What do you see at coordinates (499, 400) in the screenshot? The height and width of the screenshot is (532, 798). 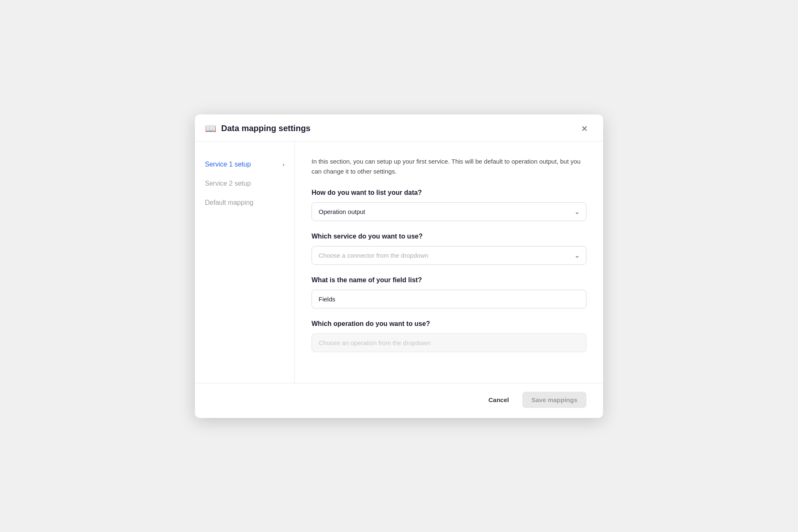 I see `cancel-button: Cancel` at bounding box center [499, 400].